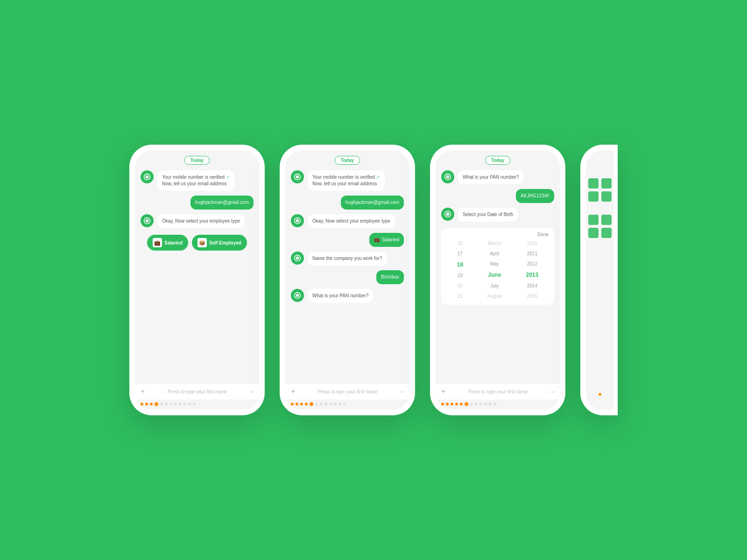 The height and width of the screenshot is (560, 747). What do you see at coordinates (390, 277) in the screenshot?
I see `user-bubble-p2-3: Brichbox` at bounding box center [390, 277].